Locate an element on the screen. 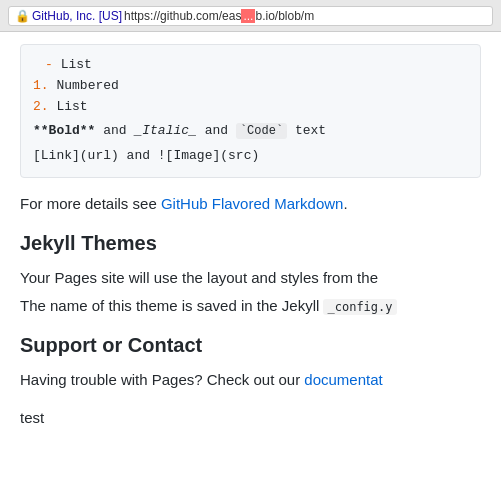 The height and width of the screenshot is (500, 501). url-prefix: https://github.com/eas is located at coordinates (182, 16).